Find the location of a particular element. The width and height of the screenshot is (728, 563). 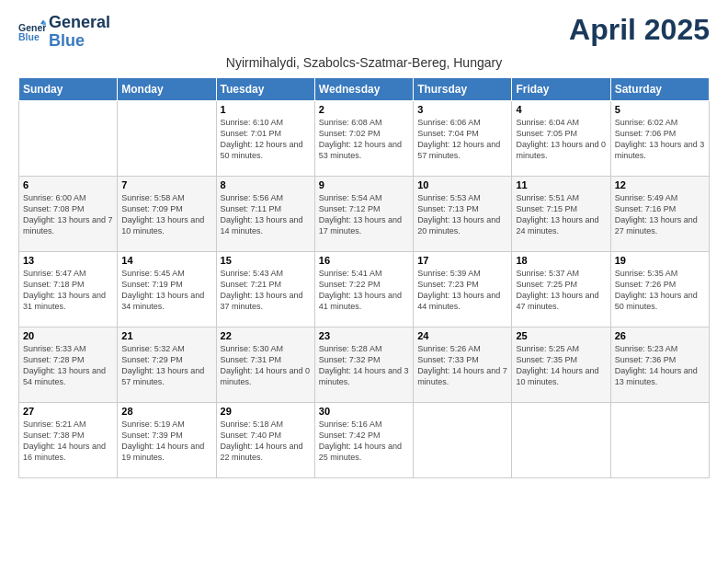

day-number: 17 is located at coordinates (462, 260).